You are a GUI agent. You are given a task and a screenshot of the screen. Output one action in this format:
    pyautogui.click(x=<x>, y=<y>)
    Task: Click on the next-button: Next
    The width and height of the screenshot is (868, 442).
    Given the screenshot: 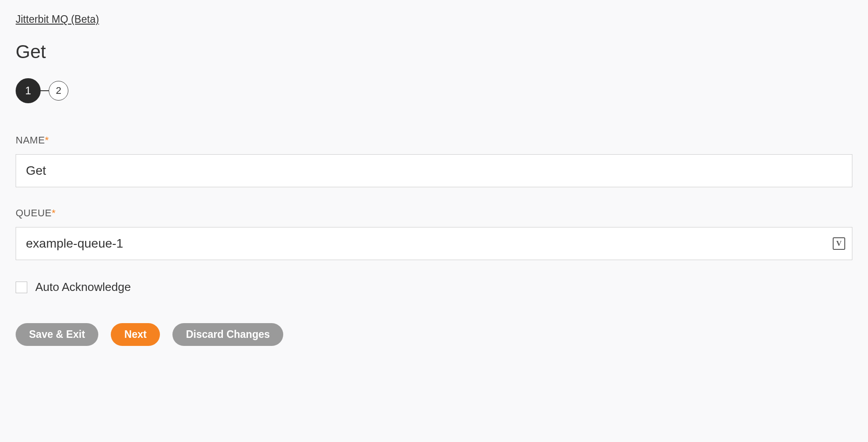 What is the action you would take?
    pyautogui.click(x=135, y=334)
    